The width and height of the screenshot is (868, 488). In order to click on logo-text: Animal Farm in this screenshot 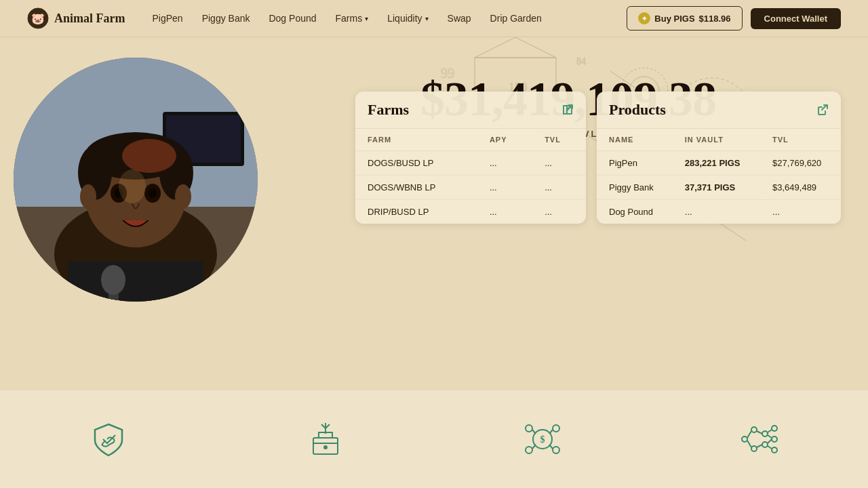, I will do `click(90, 19)`.